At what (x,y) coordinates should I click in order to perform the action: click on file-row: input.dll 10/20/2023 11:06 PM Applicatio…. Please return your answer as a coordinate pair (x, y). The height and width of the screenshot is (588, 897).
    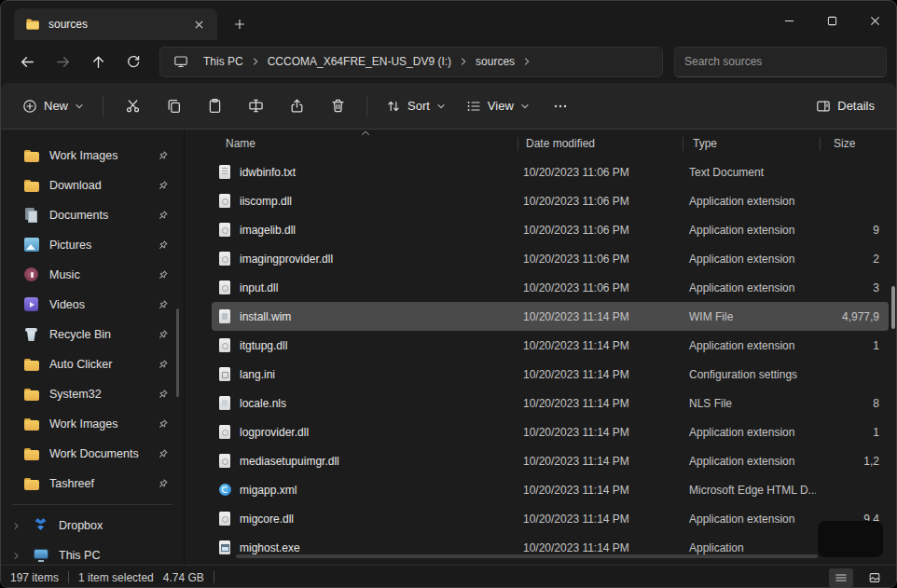
    Looking at the image, I should click on (550, 287).